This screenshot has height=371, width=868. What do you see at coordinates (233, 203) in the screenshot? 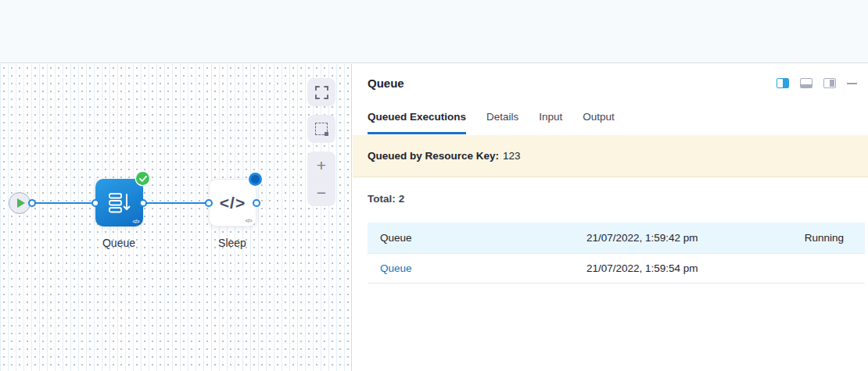
I see `node-sleep: </> </>` at bounding box center [233, 203].